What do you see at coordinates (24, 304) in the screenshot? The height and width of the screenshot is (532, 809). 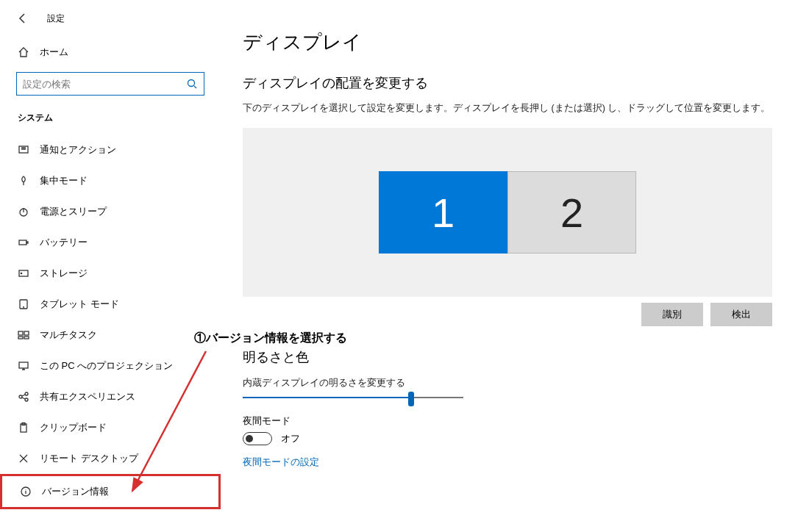 I see `tablet-icon` at bounding box center [24, 304].